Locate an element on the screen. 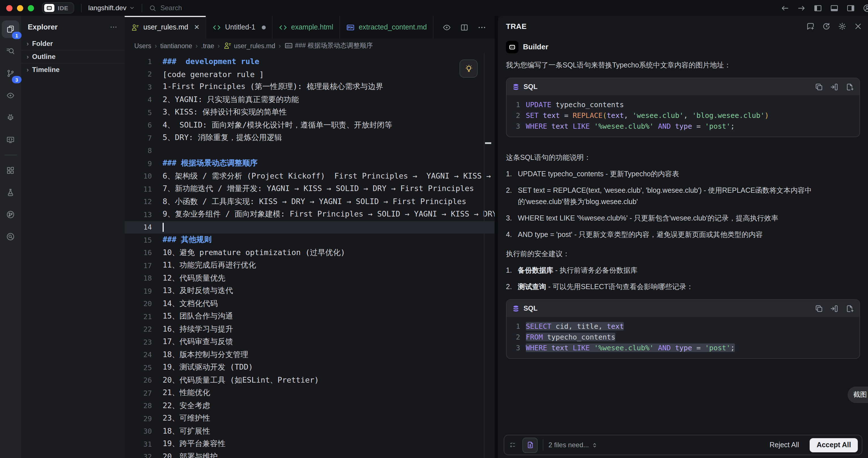  forward-arrow-icon is located at coordinates (801, 8).